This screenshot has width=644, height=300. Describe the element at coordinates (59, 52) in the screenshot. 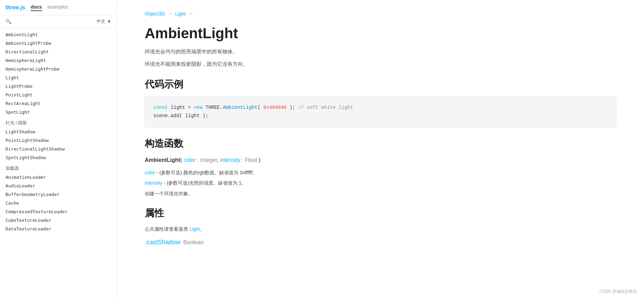

I see `sidebar-item-directionallight: DirectionalLight` at that location.